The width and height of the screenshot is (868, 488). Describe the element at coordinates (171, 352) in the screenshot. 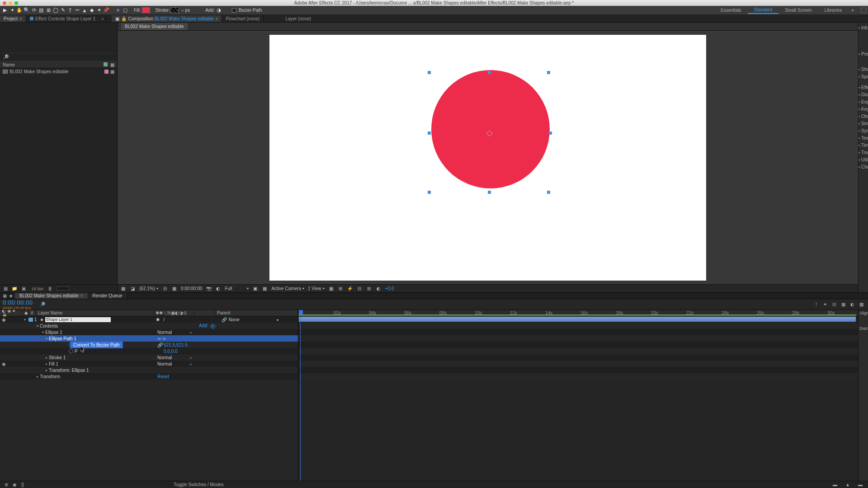

I see `position-value: 0.0,0.0` at that location.